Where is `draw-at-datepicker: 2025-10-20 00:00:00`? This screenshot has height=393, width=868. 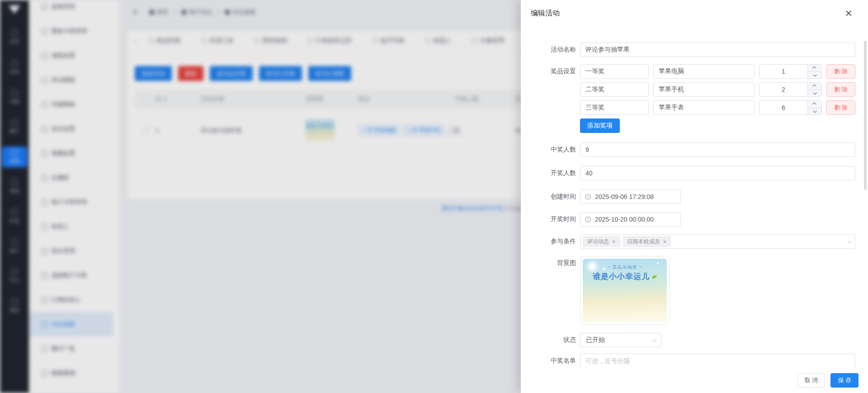 draw-at-datepicker: 2025-10-20 00:00:00 is located at coordinates (630, 219).